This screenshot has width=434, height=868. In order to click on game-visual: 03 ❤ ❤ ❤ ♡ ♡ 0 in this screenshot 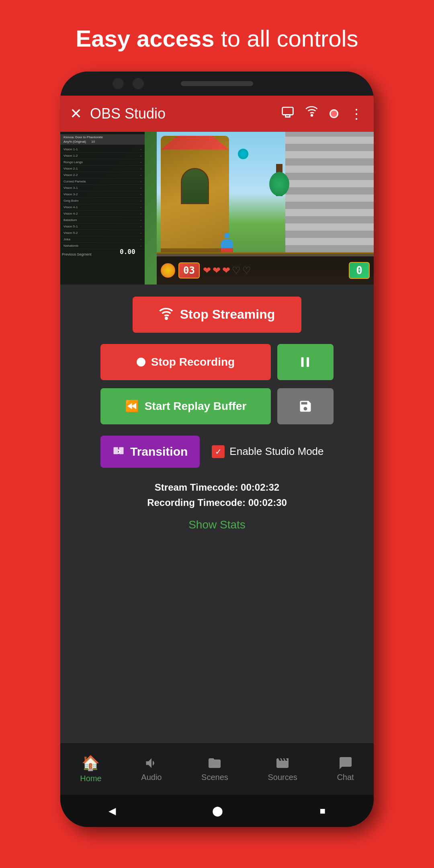, I will do `click(265, 208)`.